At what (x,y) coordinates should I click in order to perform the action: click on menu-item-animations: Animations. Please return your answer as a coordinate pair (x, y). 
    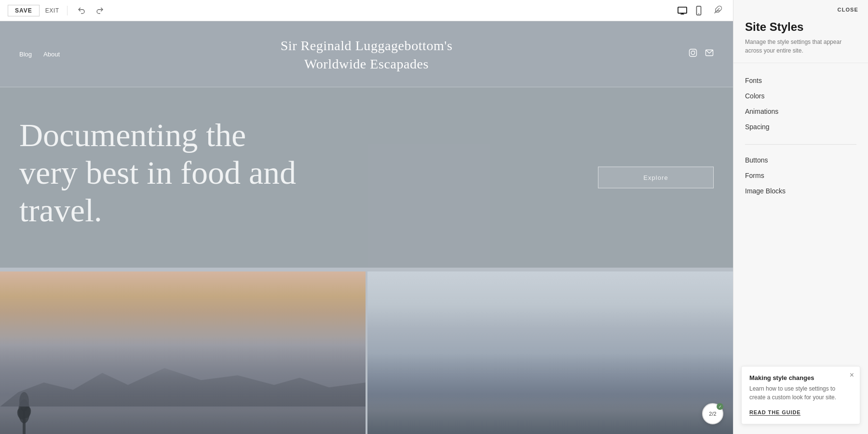
    Looking at the image, I should click on (800, 111).